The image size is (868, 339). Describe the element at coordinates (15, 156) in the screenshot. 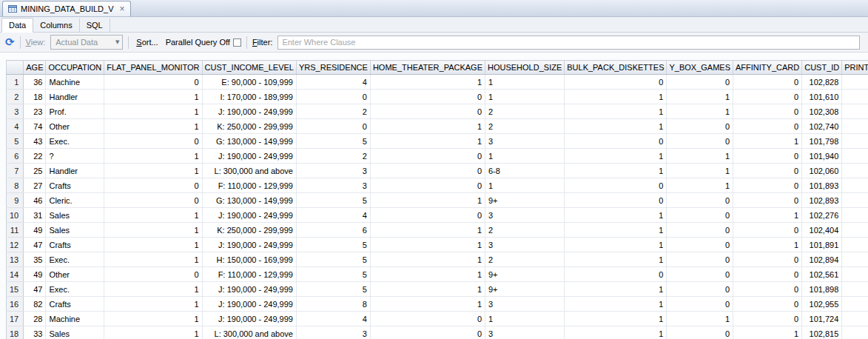

I see `row-number: 6` at that location.